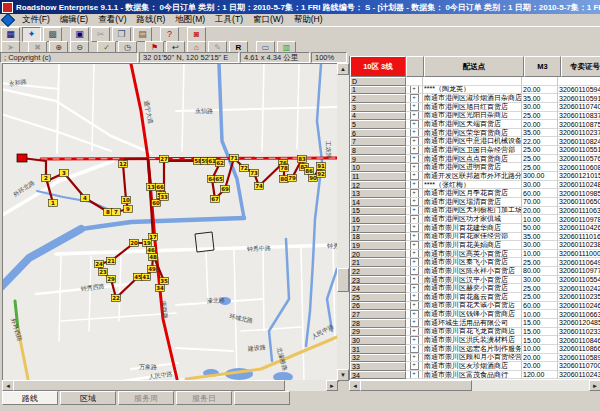  What do you see at coordinates (472, 246) in the screenshot?
I see `delivery-point-cell: 南通市崇川百花美娟商店` at bounding box center [472, 246].